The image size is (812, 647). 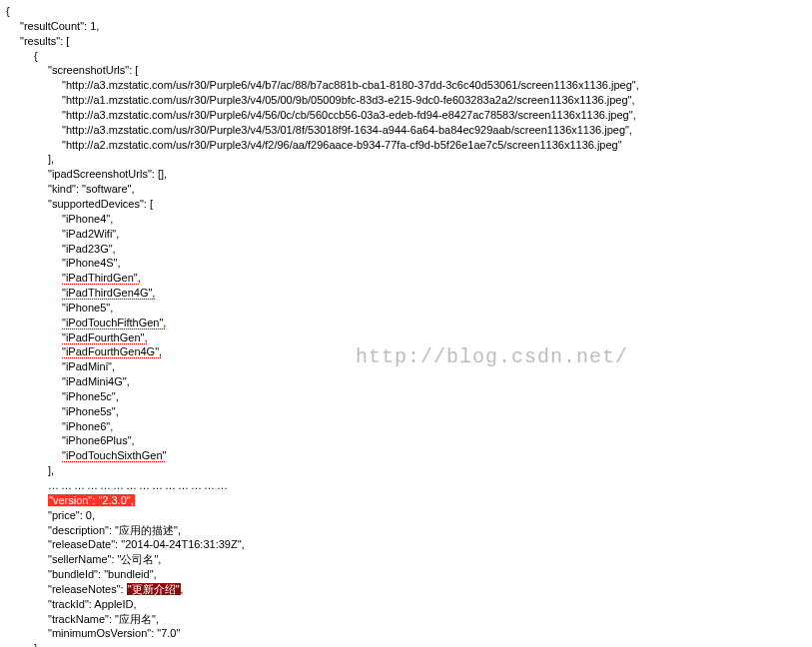 I want to click on description-line: "description": "应用的描述",, so click(x=406, y=531).